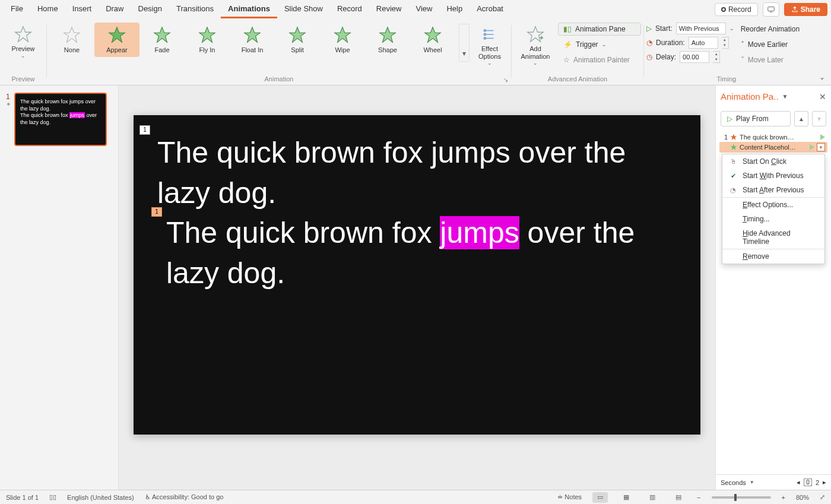 The width and height of the screenshot is (831, 504). What do you see at coordinates (824, 482) in the screenshot?
I see `timeline-scroll-right: ▸` at bounding box center [824, 482].